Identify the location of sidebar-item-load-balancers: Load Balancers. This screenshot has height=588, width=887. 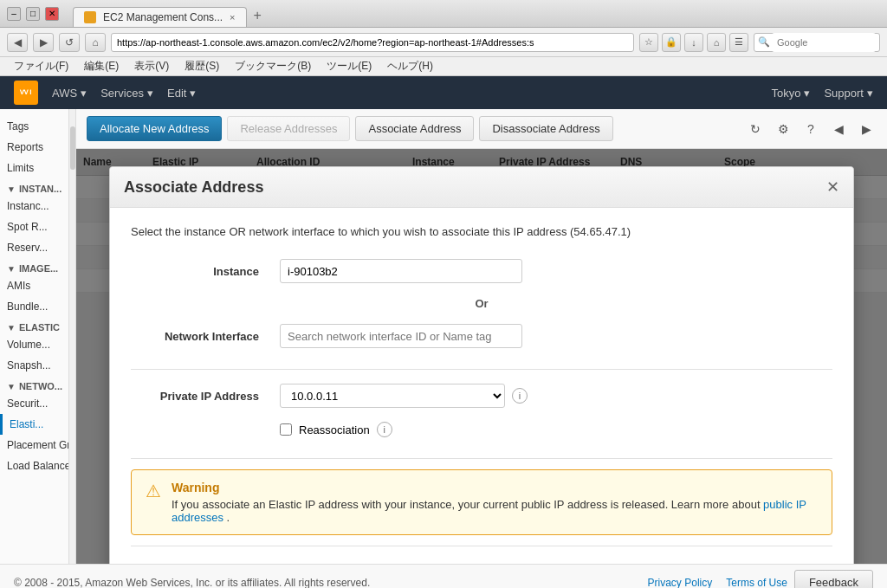
(35, 466).